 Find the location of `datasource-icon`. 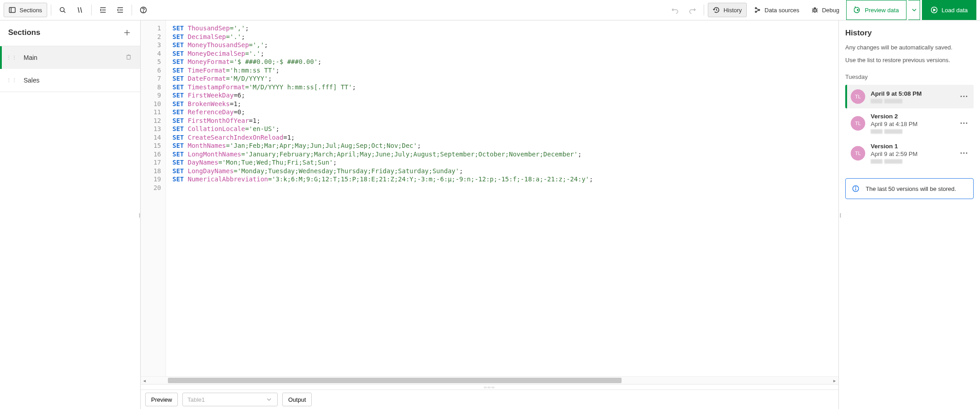

datasource-icon is located at coordinates (757, 10).